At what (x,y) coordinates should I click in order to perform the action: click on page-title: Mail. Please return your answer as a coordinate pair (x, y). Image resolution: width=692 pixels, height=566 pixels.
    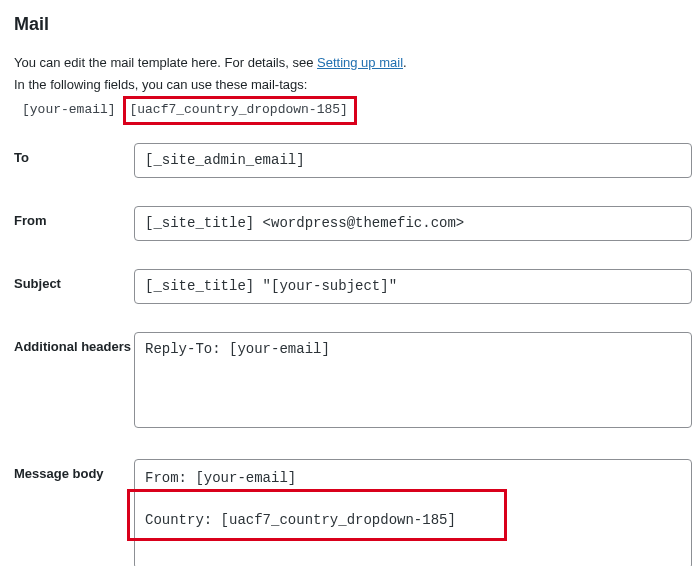
    Looking at the image, I should click on (353, 24).